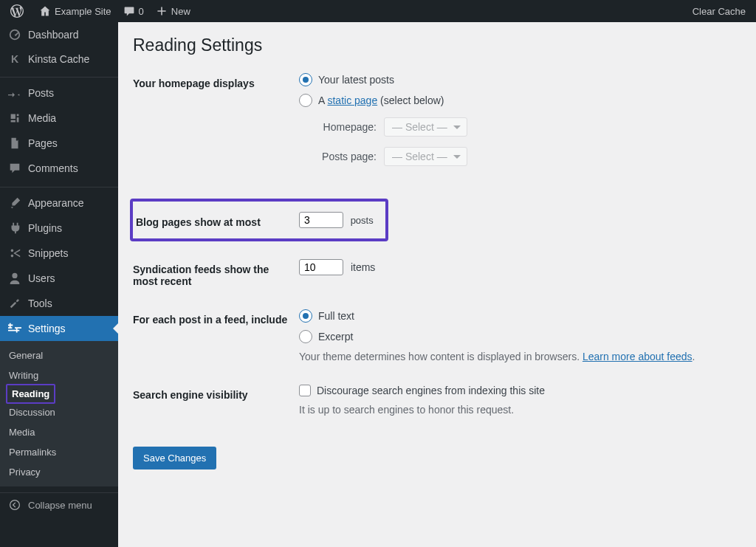  What do you see at coordinates (61, 505) in the screenshot?
I see `collapse-label: Collapse menu` at bounding box center [61, 505].